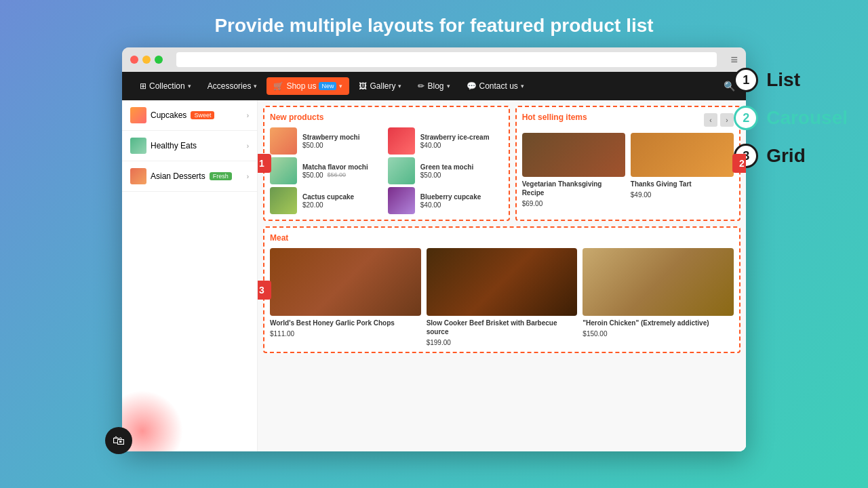  What do you see at coordinates (328, 141) in the screenshot?
I see `product-item-strawberry-mochi: Strawberry mochi $50.00` at bounding box center [328, 141].